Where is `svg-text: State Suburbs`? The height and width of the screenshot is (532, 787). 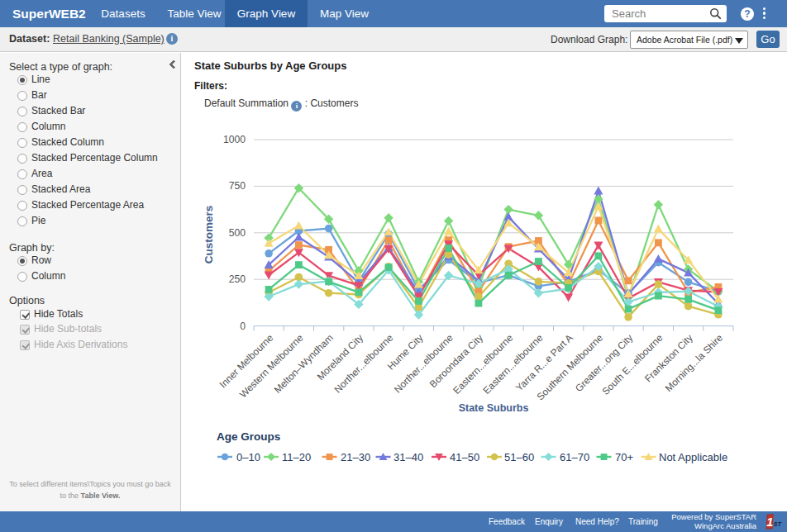
svg-text: State Suburbs is located at coordinates (494, 408).